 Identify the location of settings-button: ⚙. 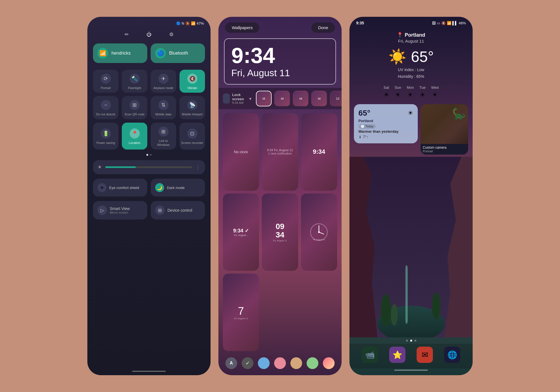
(171, 34).